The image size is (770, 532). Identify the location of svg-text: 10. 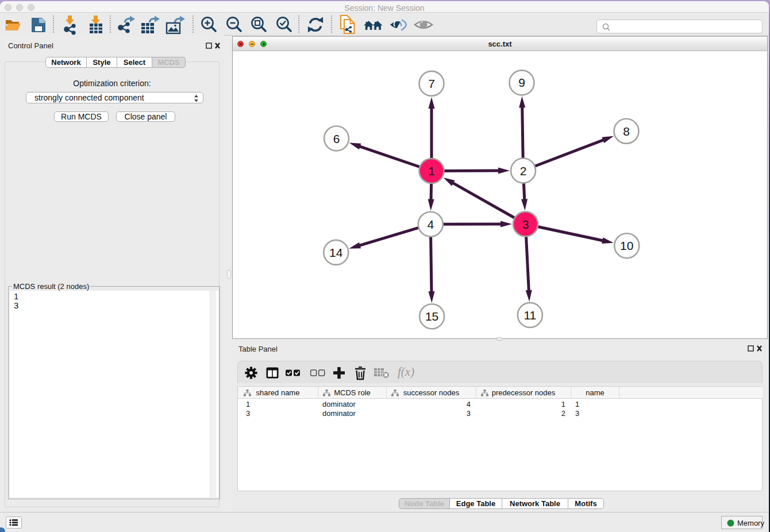
(626, 246).